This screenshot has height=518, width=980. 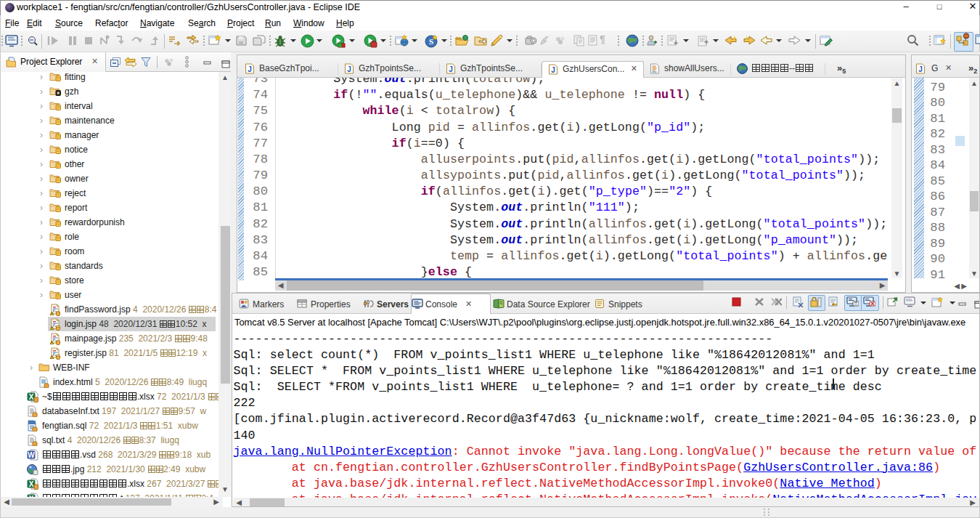 I want to click on svg-text: W, so click(x=31, y=455).